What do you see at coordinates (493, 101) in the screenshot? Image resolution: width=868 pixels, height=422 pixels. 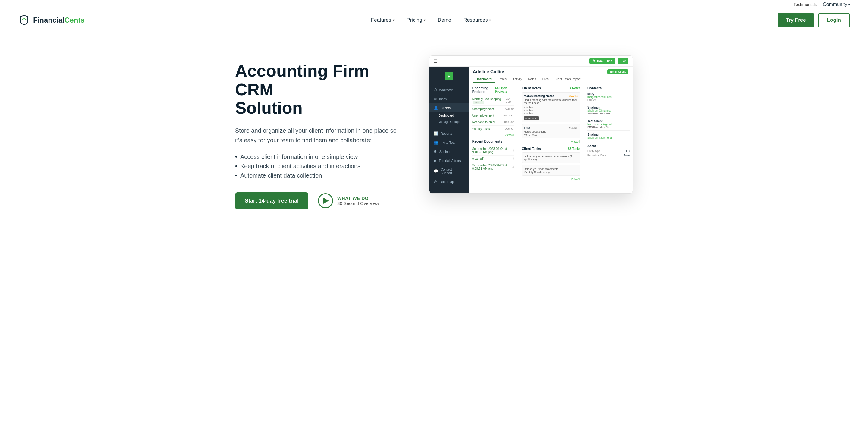 I see `project-row-0: Monthly Bookkeeping Jan '23 Jan 31st` at bounding box center [493, 101].